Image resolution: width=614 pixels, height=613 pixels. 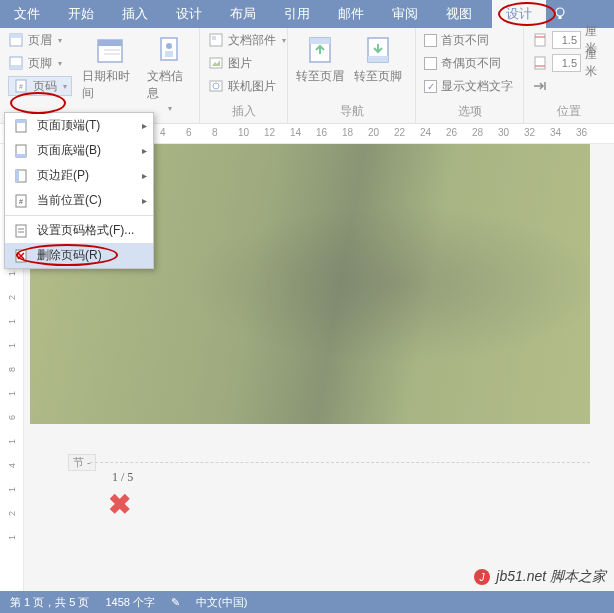 I want to click on tab-home: 开始, so click(x=81, y=14).